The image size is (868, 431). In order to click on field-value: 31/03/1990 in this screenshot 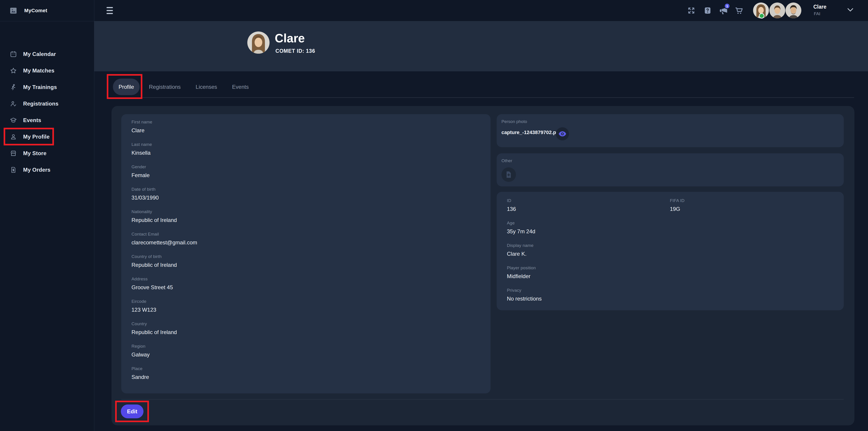, I will do `click(311, 198)`.